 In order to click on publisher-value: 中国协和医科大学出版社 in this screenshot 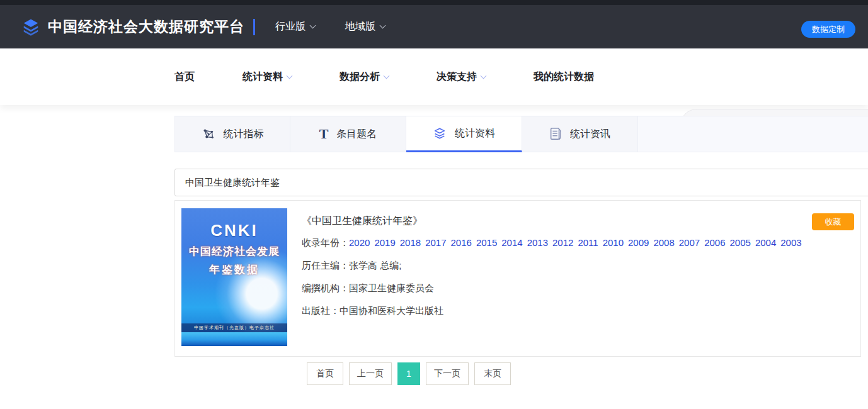, I will do `click(392, 311)`.